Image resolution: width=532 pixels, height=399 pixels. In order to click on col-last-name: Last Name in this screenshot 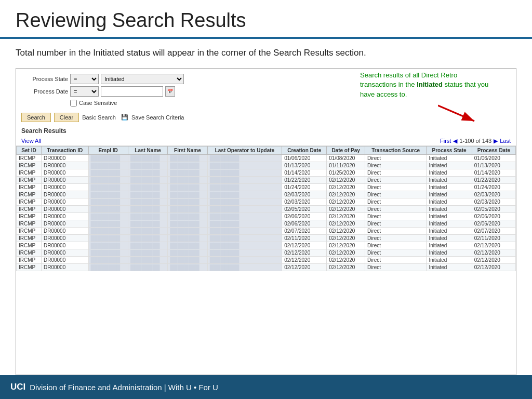, I will do `click(148, 150)`.